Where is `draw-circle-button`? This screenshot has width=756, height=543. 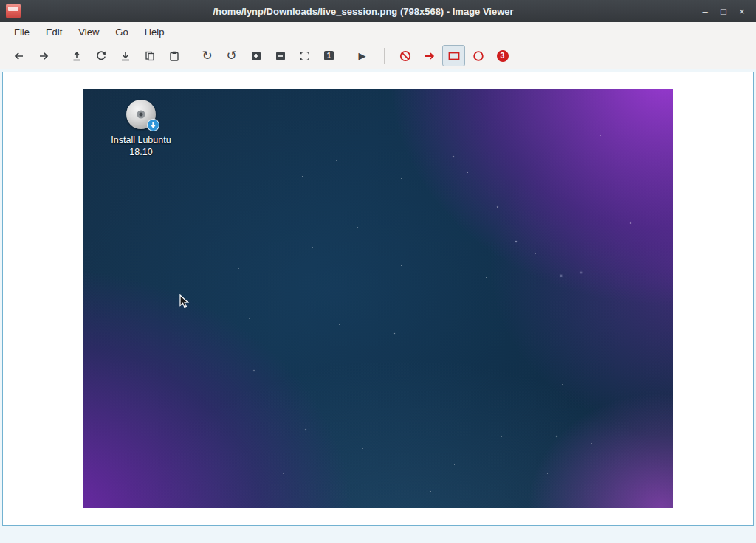
draw-circle-button is located at coordinates (478, 56).